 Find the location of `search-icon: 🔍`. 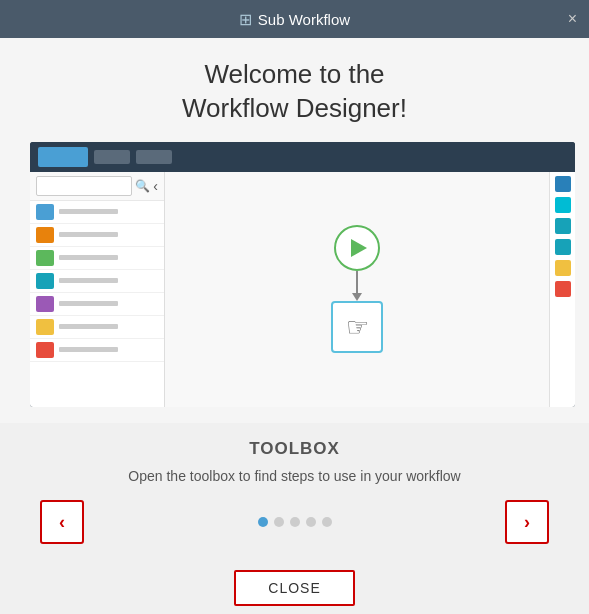

search-icon: 🔍 is located at coordinates (142, 186).